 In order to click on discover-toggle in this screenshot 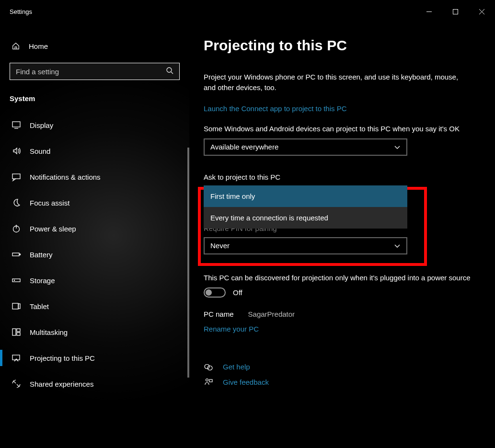, I will do `click(215, 292)`.